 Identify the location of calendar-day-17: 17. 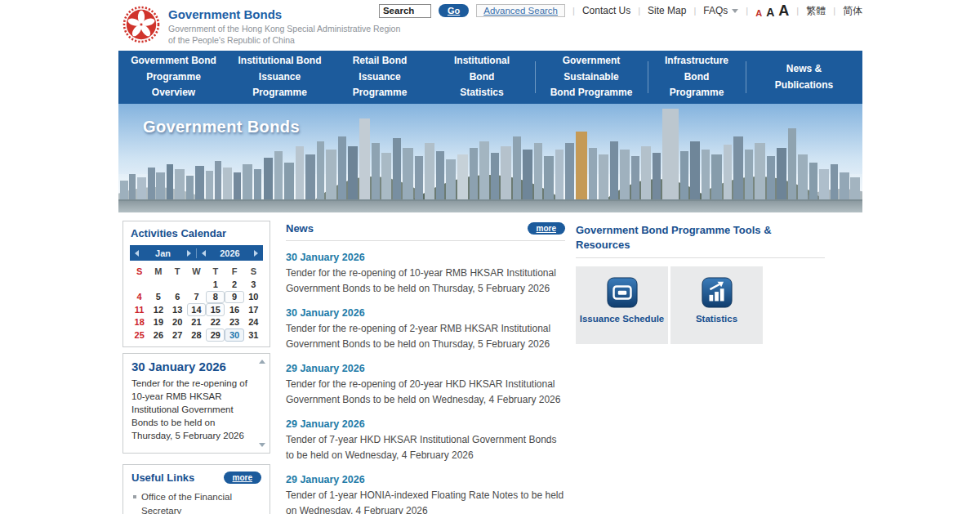
(253, 310).